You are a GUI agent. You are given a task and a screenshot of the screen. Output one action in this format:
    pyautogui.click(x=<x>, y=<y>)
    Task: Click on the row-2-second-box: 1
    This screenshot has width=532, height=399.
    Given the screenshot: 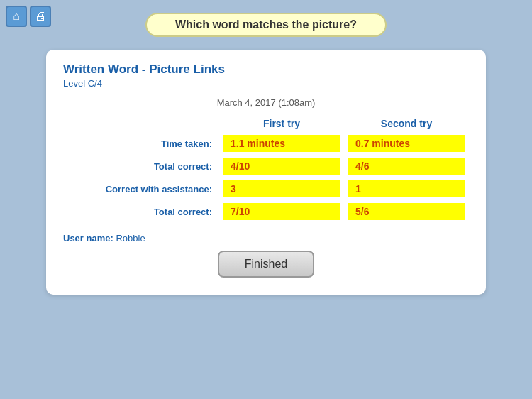 What is the action you would take?
    pyautogui.click(x=406, y=189)
    